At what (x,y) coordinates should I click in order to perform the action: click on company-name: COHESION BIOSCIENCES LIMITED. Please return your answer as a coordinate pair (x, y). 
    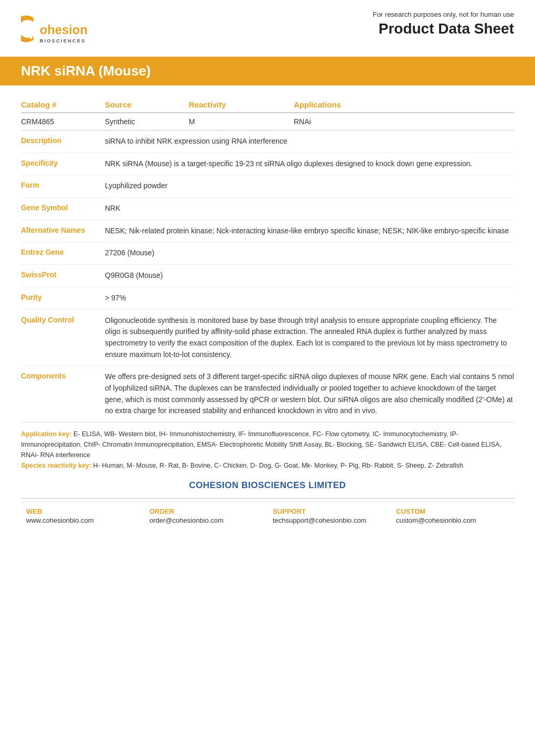
    Looking at the image, I should click on (268, 485).